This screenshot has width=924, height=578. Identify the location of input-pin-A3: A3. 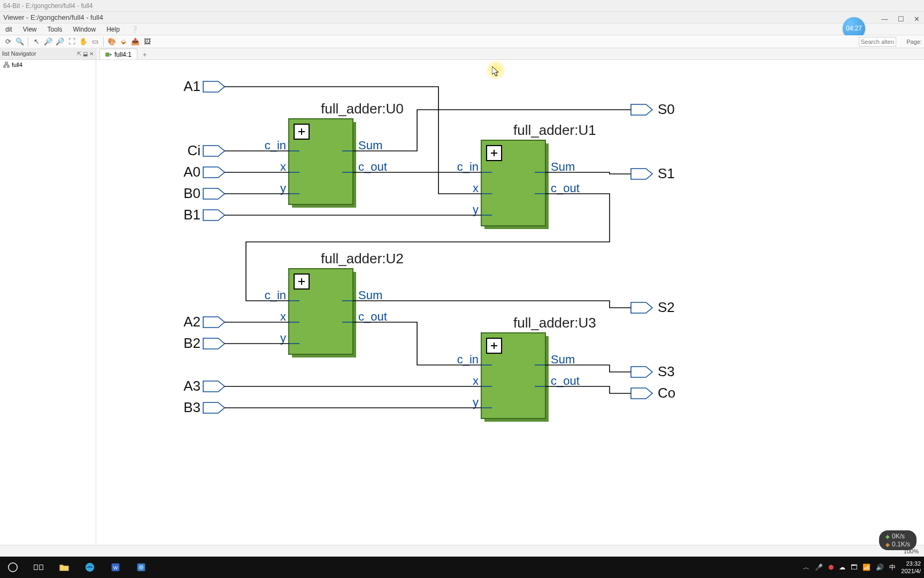
(204, 386).